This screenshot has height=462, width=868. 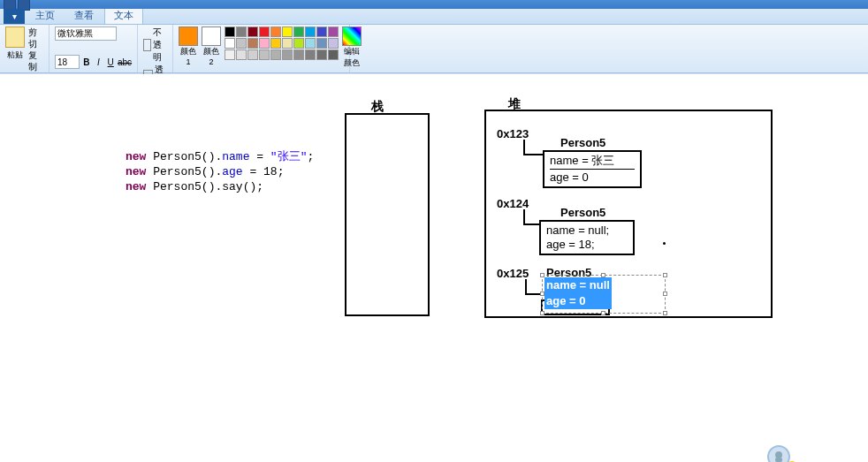 What do you see at coordinates (665, 313) in the screenshot?
I see `resize-handle-se` at bounding box center [665, 313].